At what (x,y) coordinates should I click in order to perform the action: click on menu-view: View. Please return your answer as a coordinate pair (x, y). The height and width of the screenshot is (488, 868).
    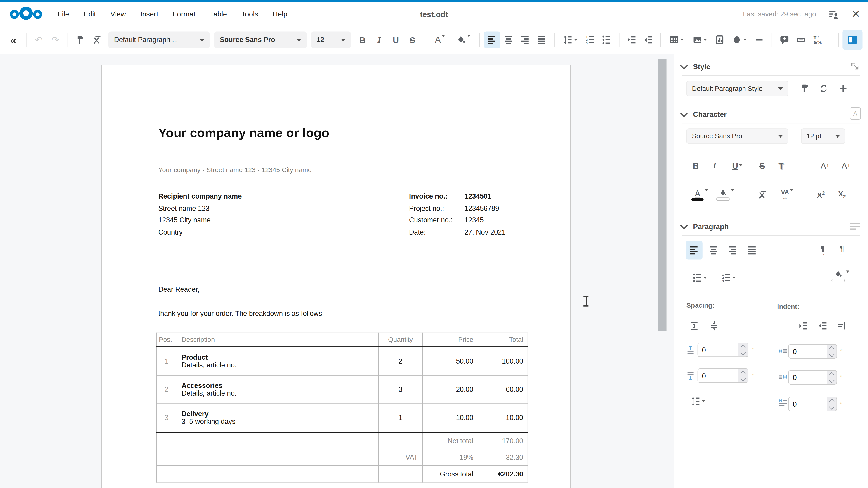
    Looking at the image, I should click on (118, 14).